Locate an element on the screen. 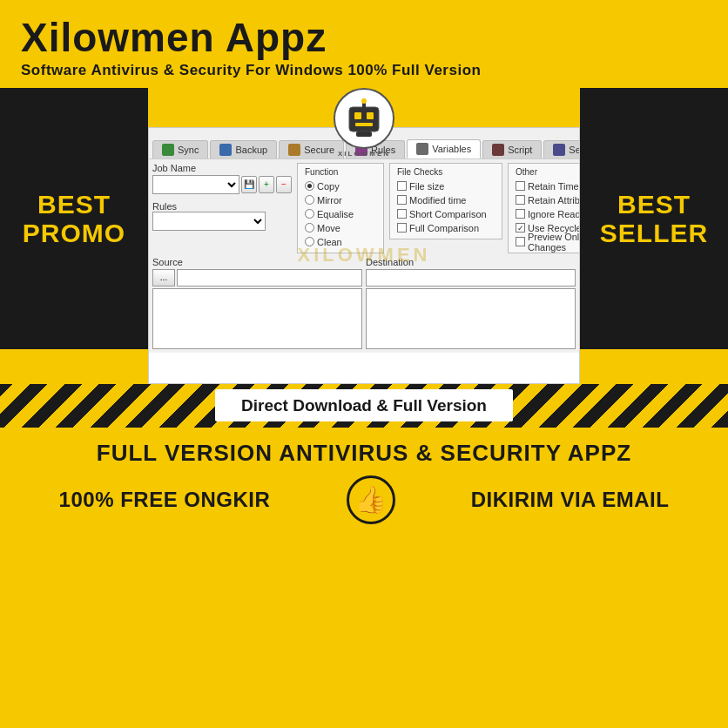 Image resolution: width=728 pixels, height=728 pixels. file-checks-group: File Checks File size Modified time Shor… is located at coordinates (446, 201).